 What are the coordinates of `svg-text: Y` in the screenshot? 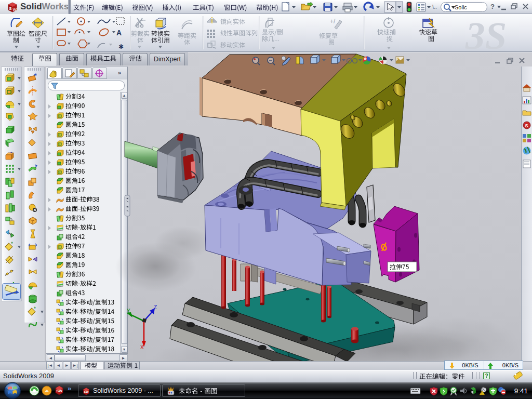 It's located at (129, 311).